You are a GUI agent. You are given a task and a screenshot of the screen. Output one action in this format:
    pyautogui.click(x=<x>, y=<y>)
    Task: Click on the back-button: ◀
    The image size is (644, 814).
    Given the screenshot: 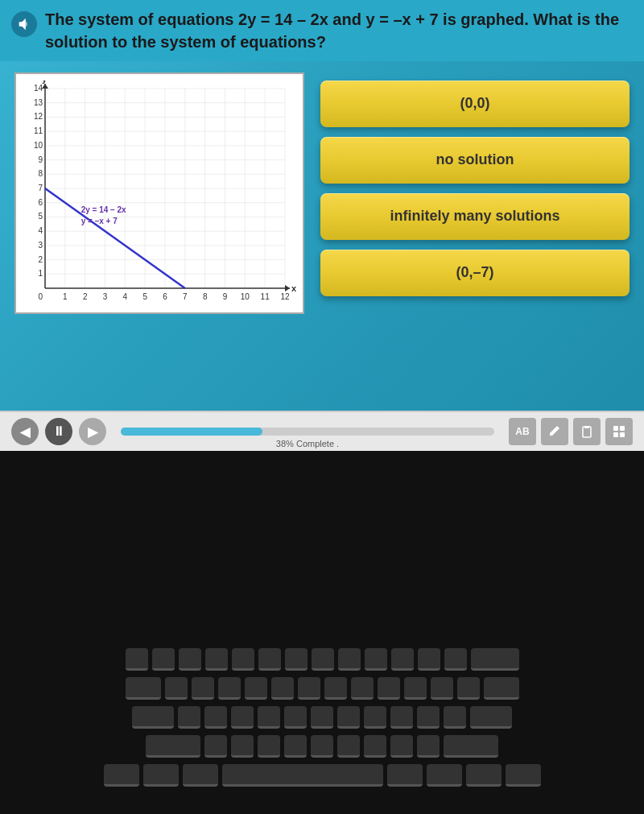 What is the action you would take?
    pyautogui.click(x=25, y=432)
    